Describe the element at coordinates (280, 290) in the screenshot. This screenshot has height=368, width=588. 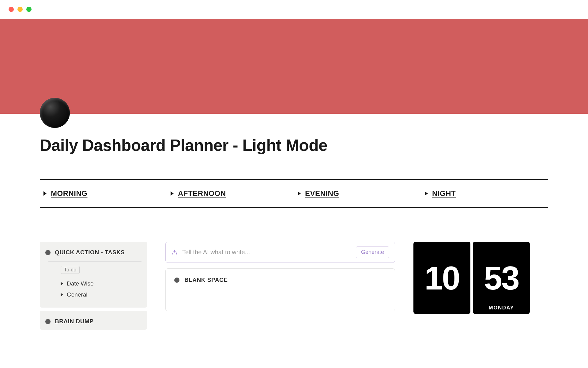
I see `blank-space-card: BLANK SPACE` at that location.